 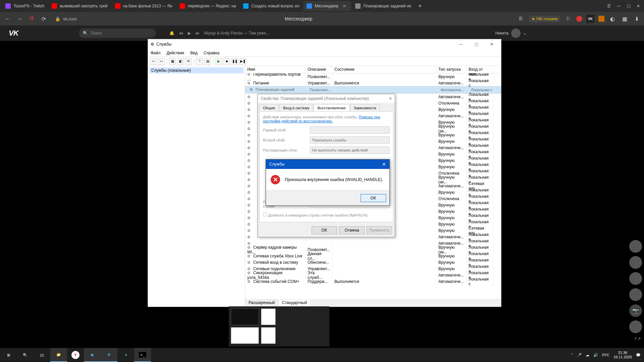 What do you see at coordinates (352, 230) in the screenshot?
I see `cancel-button: Отмена` at bounding box center [352, 230].